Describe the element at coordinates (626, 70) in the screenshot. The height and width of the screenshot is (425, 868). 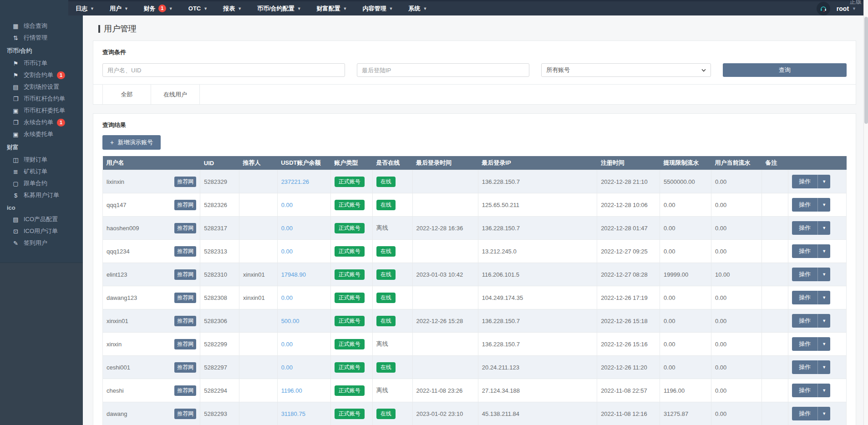
I see `account-type-select: 所有账号` at that location.